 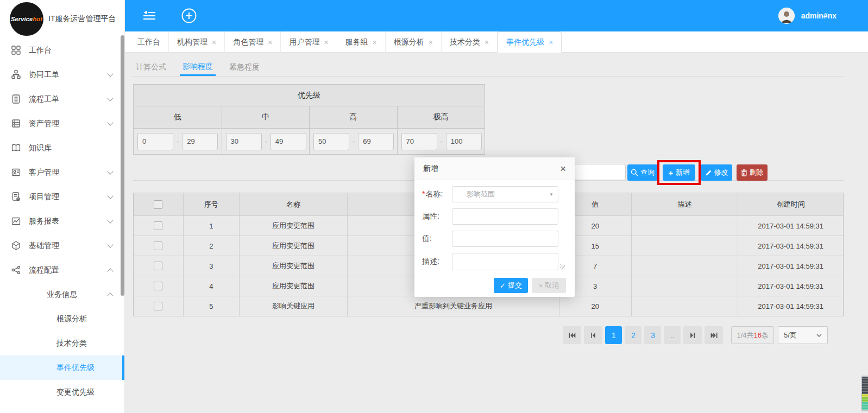 I want to click on header-created: 创建时间, so click(x=791, y=204).